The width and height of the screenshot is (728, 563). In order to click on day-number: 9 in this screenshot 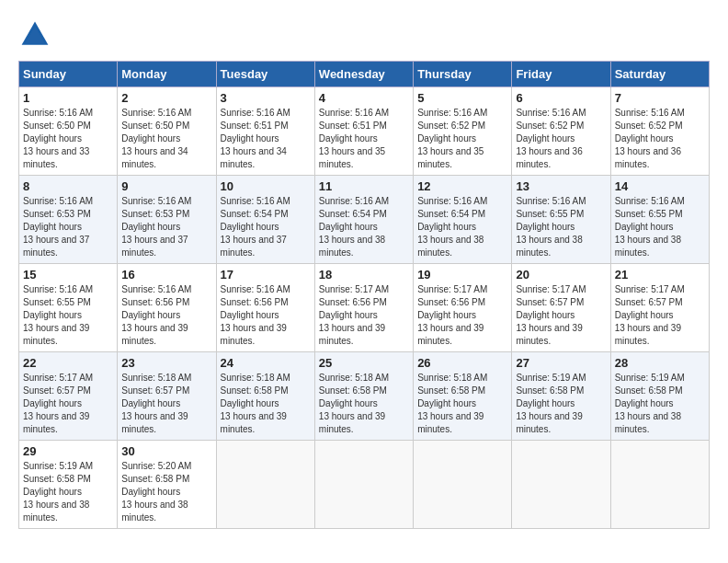, I will do `click(166, 186)`.